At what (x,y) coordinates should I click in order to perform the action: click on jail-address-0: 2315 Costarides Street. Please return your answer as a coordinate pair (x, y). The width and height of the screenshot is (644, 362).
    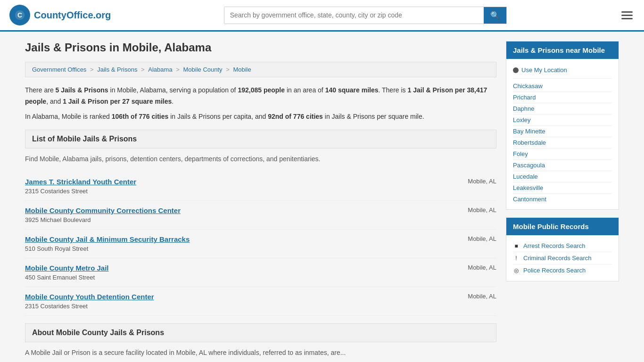
    Looking at the image, I should click on (57, 191).